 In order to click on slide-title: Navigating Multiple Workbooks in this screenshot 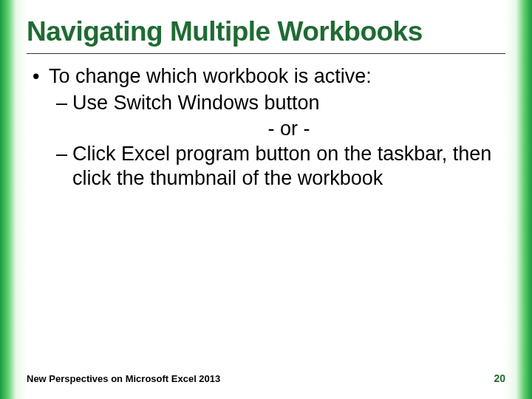, I will do `click(266, 34)`.